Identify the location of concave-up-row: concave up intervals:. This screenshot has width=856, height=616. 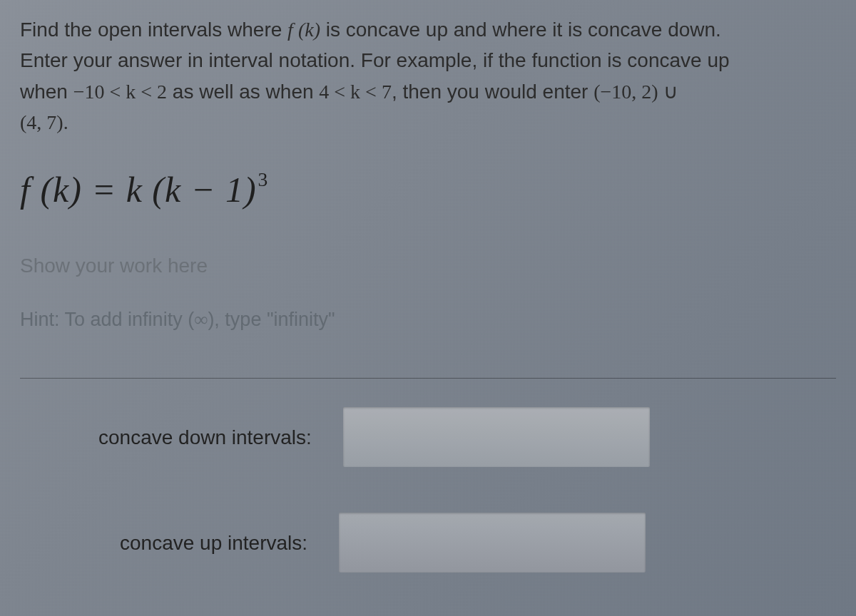
(467, 543).